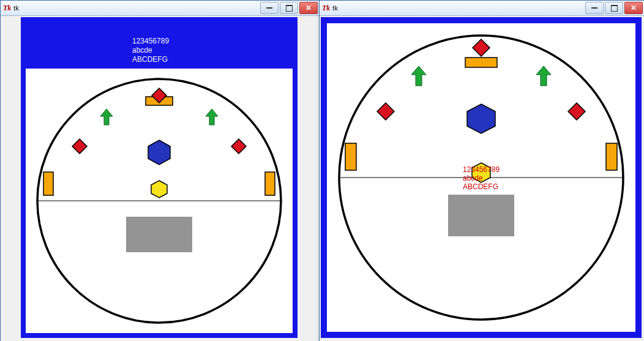  What do you see at coordinates (159, 189) in the screenshot?
I see `yellow-hexagon` at bounding box center [159, 189].